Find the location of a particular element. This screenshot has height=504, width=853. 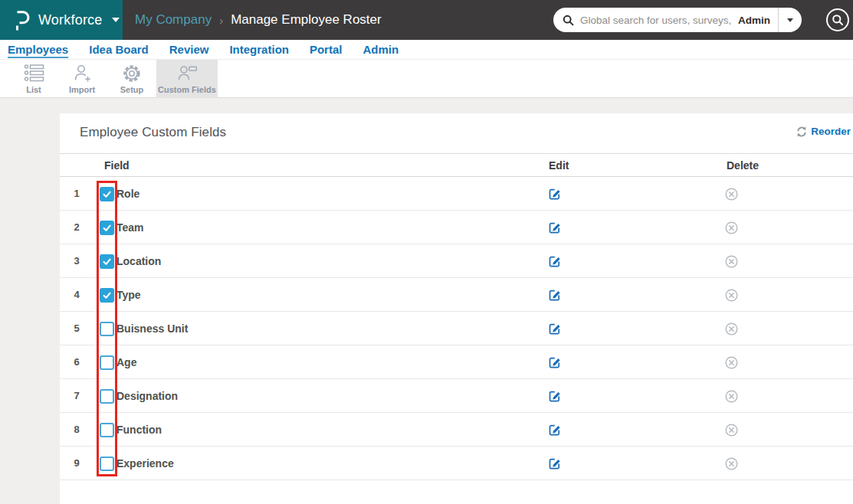

column-header-delete: Delete is located at coordinates (743, 165).